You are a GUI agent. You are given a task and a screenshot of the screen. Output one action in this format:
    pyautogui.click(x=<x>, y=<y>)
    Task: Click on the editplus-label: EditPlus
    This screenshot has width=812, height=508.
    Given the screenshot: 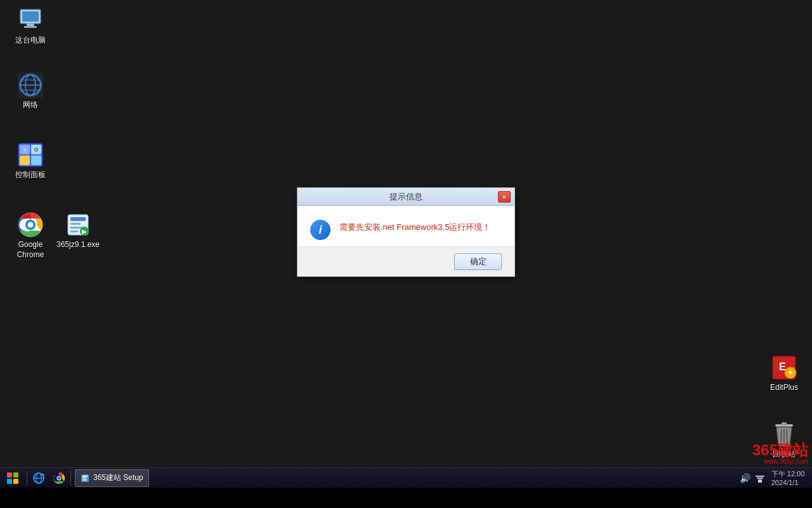 What is the action you would take?
    pyautogui.click(x=784, y=388)
    